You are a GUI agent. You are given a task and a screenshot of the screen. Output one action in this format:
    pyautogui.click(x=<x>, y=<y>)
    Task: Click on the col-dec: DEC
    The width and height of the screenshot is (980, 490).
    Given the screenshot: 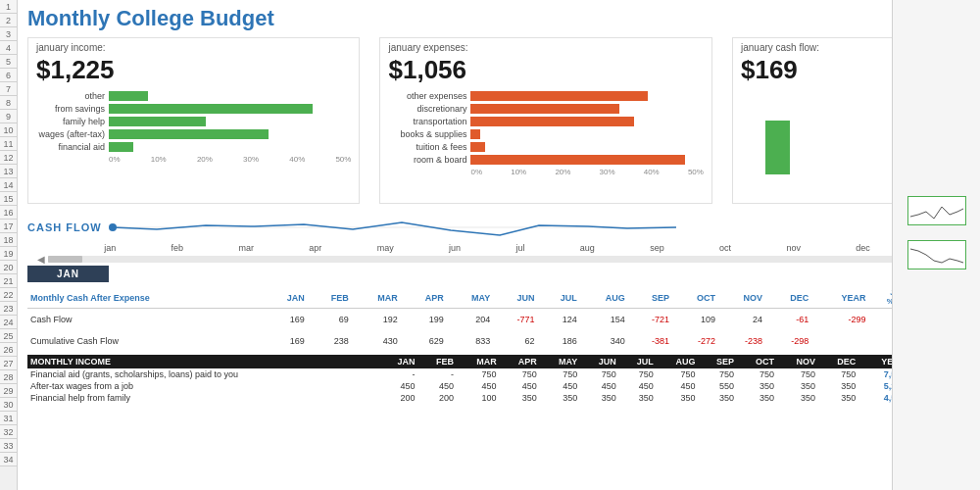 What is the action you would take?
    pyautogui.click(x=788, y=298)
    